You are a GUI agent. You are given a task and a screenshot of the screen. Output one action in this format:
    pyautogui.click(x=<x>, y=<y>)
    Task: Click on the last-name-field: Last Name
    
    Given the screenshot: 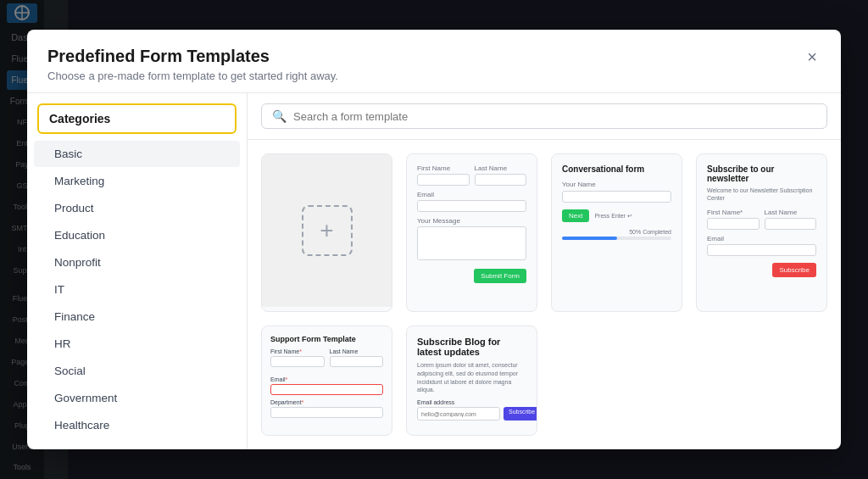 What is the action you would take?
    pyautogui.click(x=501, y=175)
    